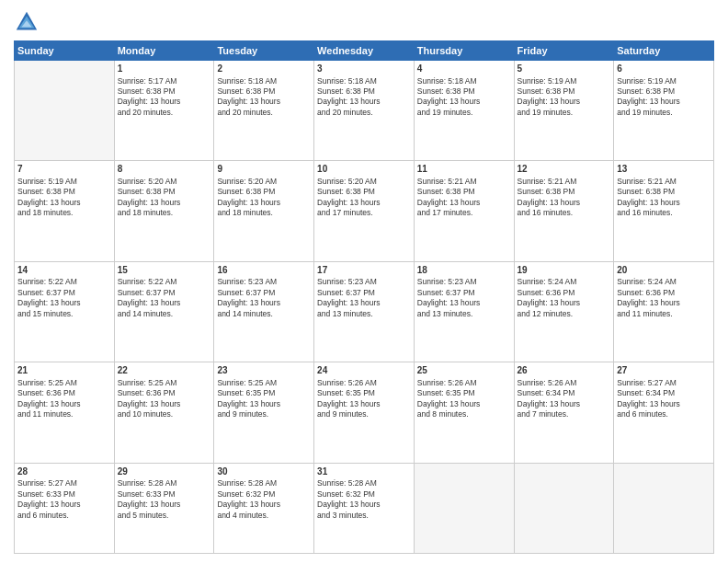  What do you see at coordinates (564, 110) in the screenshot?
I see `calendar-cell: 5Sunrise: 5:19 AMSunset: 6:38 PMDaylight…` at bounding box center [564, 110].